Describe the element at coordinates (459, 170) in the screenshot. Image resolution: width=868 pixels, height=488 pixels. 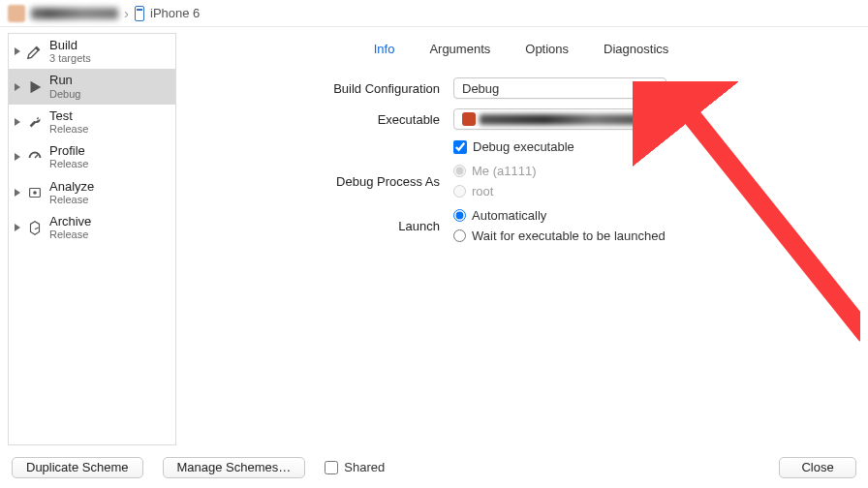
I see `debug-process-me-input` at that location.